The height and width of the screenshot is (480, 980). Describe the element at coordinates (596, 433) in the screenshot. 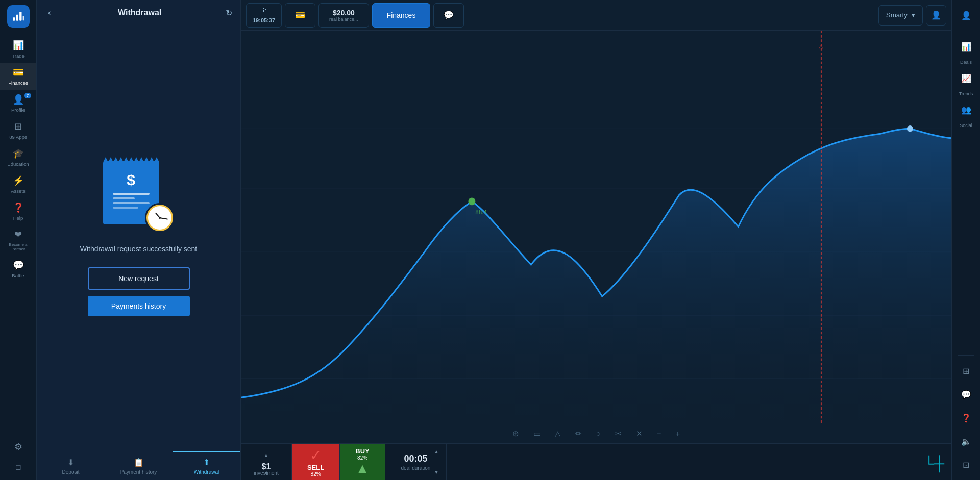

I see `chart-toolbar: ⊕ ▭ △ ✏ ○ ✂ ✕ − +` at that location.